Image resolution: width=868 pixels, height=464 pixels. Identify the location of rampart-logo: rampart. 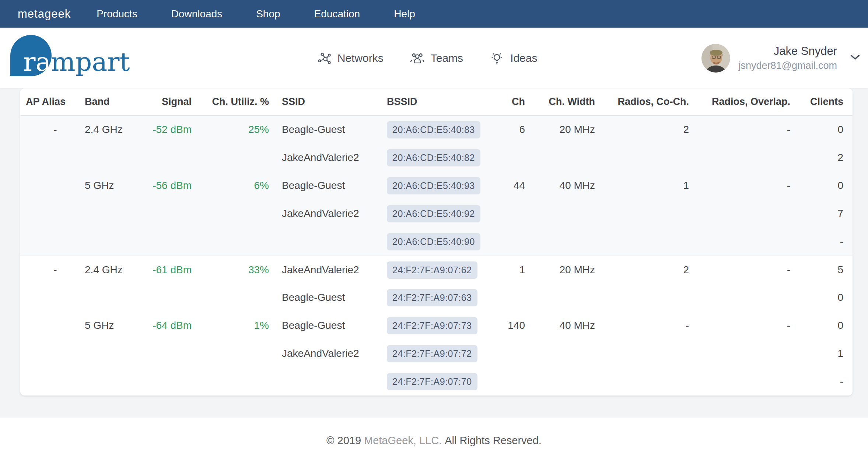
(70, 58).